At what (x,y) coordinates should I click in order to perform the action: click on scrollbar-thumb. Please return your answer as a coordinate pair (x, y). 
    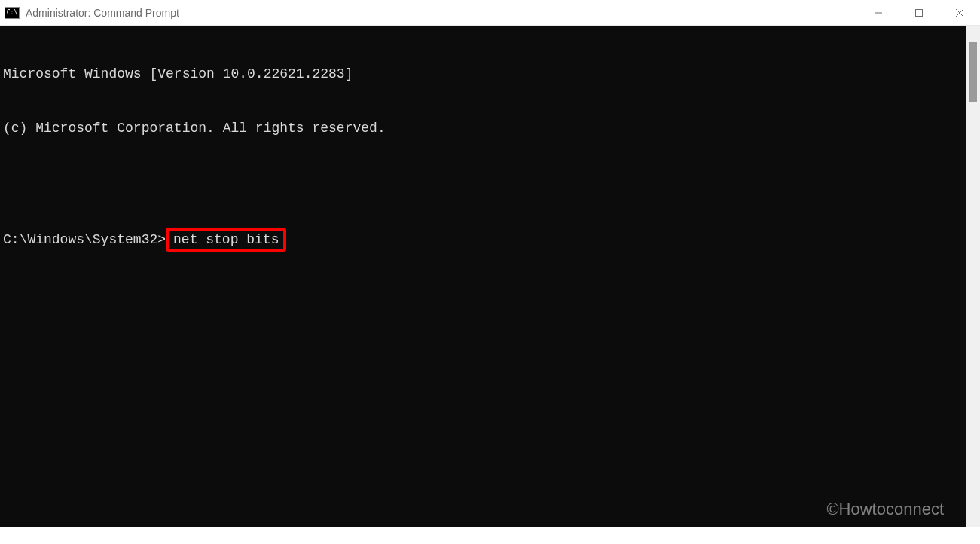
    Looking at the image, I should click on (973, 72).